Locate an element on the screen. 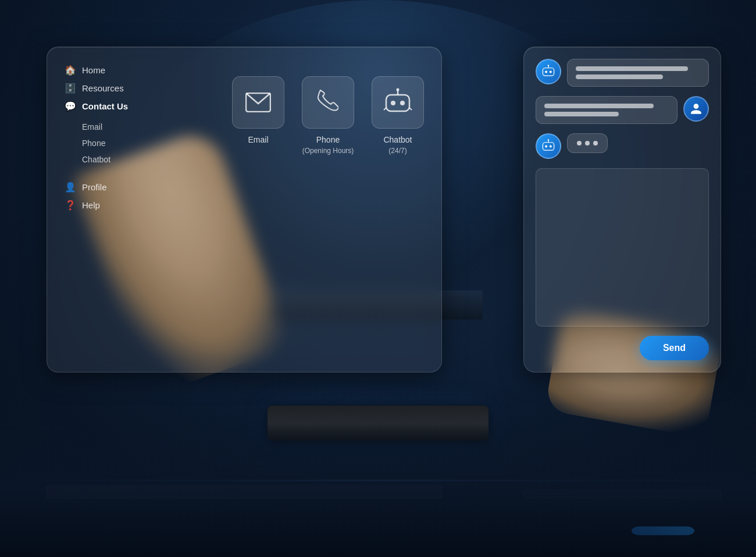 The image size is (756, 557). nav-label-profile: Profile is located at coordinates (94, 187).